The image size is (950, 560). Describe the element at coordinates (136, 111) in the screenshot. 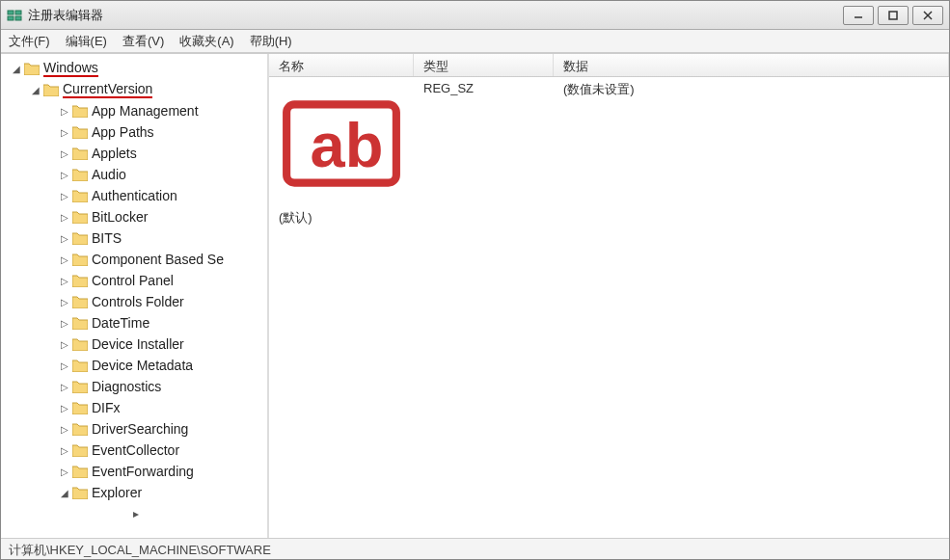

I see `tree-node: ▷App Management` at that location.